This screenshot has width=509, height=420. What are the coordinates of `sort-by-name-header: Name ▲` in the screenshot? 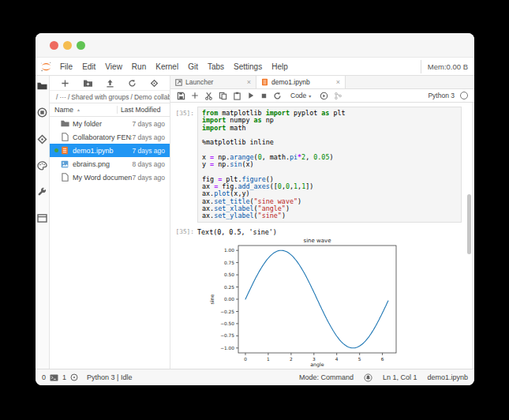 It's located at (84, 110).